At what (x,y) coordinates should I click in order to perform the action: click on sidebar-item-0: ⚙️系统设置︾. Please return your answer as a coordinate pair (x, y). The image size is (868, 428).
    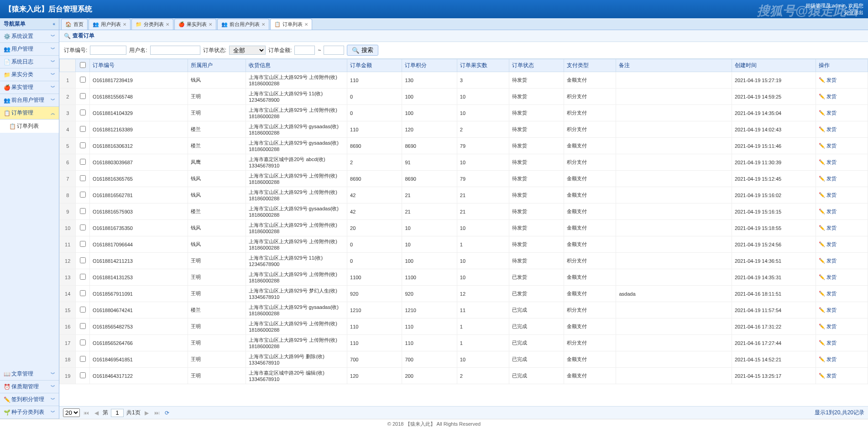
    Looking at the image, I should click on (29, 37).